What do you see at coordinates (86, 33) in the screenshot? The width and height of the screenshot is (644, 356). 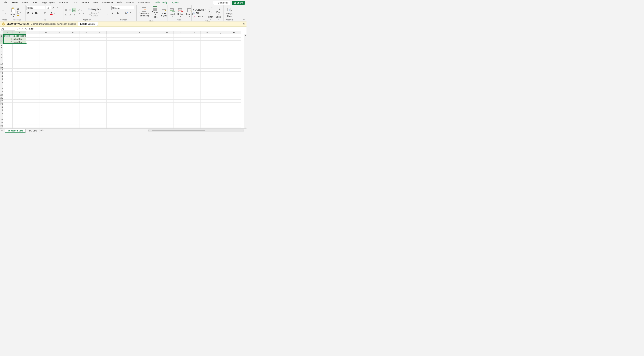 I see `col-header-G: G` at bounding box center [86, 33].